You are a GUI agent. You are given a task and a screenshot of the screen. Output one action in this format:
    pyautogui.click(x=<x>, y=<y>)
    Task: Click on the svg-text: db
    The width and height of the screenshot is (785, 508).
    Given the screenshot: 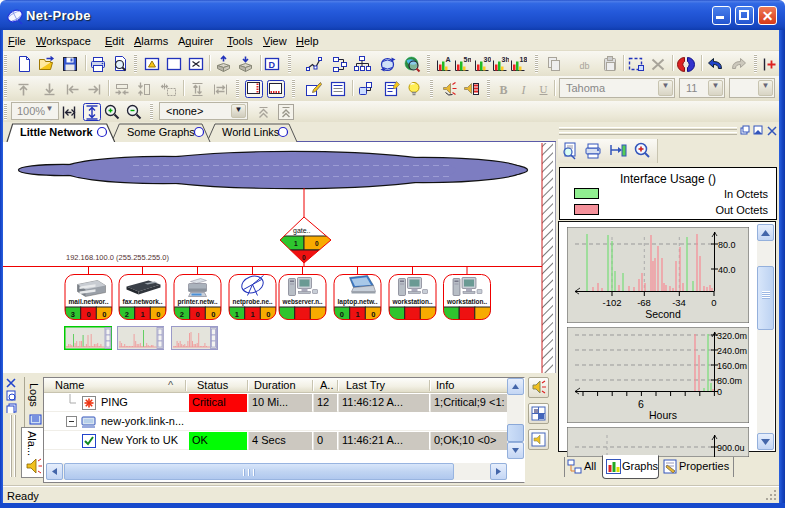 What is the action you would take?
    pyautogui.click(x=585, y=66)
    